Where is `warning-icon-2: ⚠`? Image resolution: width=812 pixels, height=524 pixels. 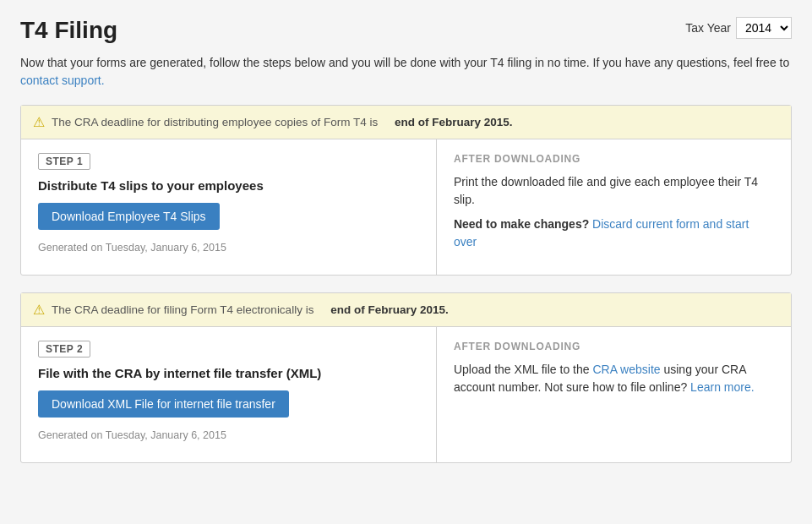 warning-icon-2: ⚠ is located at coordinates (39, 309).